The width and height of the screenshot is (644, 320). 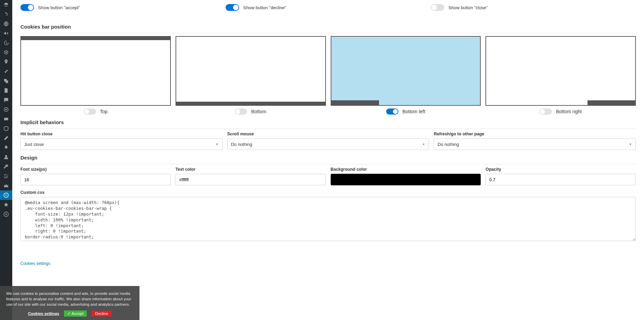 I want to click on globe-icon, so click(x=6, y=24).